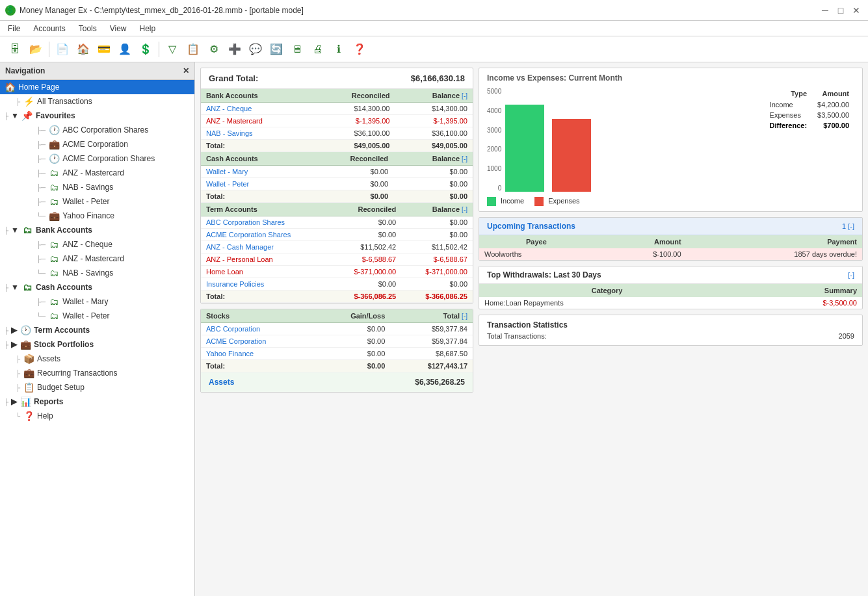  Describe the element at coordinates (464, 316) in the screenshot. I see `stocks-collapse-btn: [-]` at that location.